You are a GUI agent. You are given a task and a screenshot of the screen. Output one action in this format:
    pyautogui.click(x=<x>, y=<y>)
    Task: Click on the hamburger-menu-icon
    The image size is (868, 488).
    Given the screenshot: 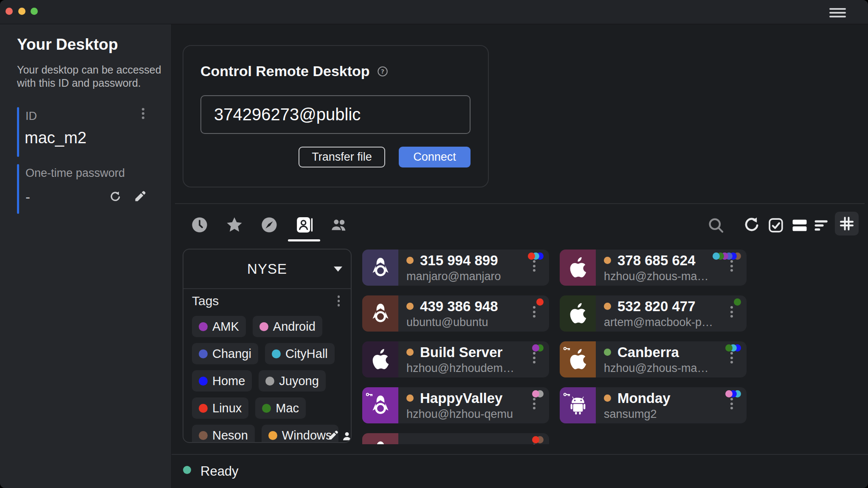 What is the action you would take?
    pyautogui.click(x=837, y=13)
    